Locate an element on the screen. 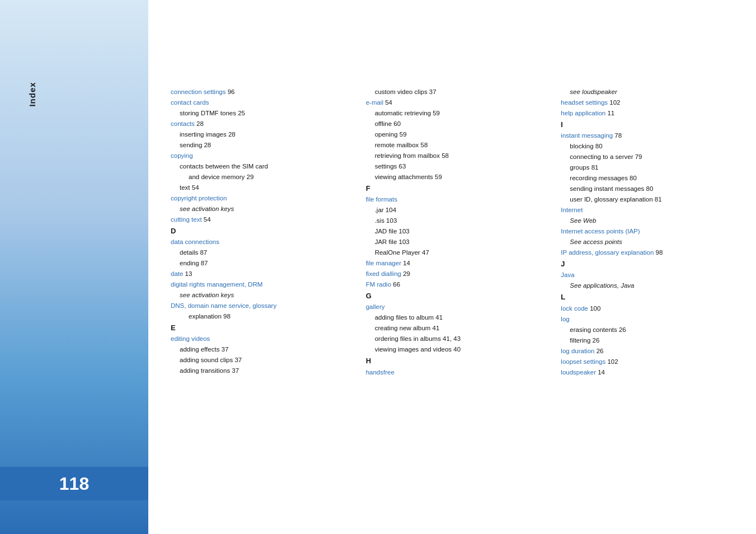 Image resolution: width=756 pixels, height=534 pixels. list-item: gallery is located at coordinates (452, 307).